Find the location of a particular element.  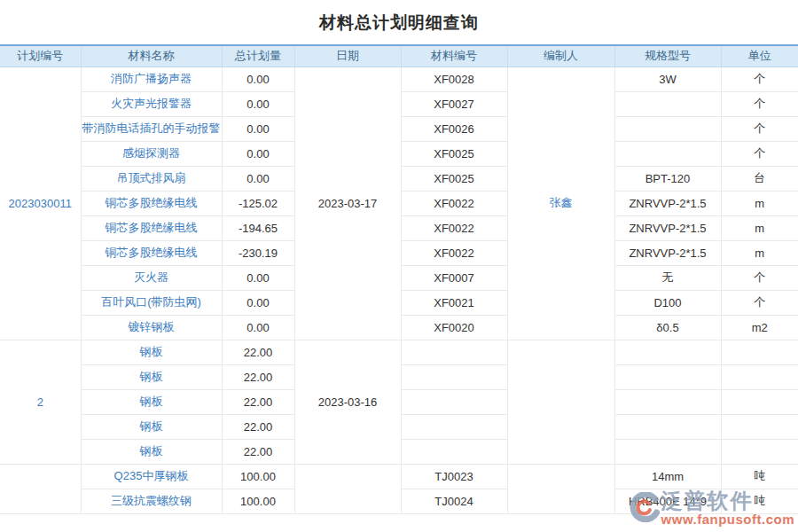

material-number-cell: XF0020 is located at coordinates (454, 327).